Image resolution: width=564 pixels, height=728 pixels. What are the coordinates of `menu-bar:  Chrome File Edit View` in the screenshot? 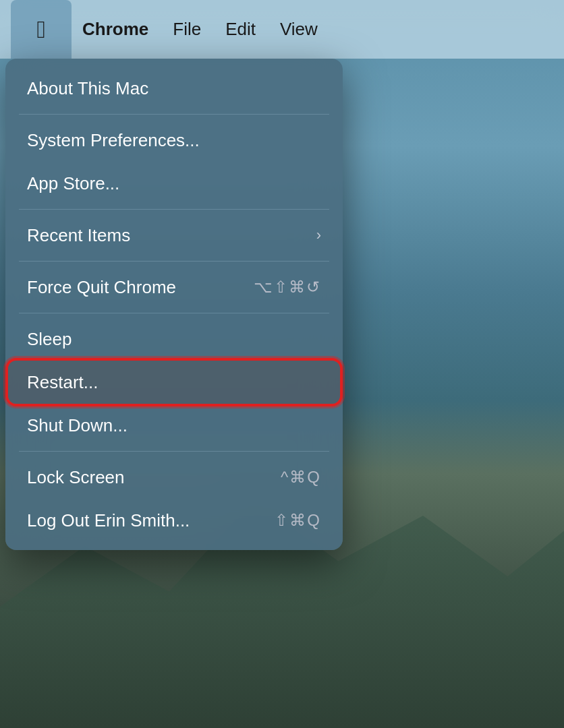 It's located at (282, 30).